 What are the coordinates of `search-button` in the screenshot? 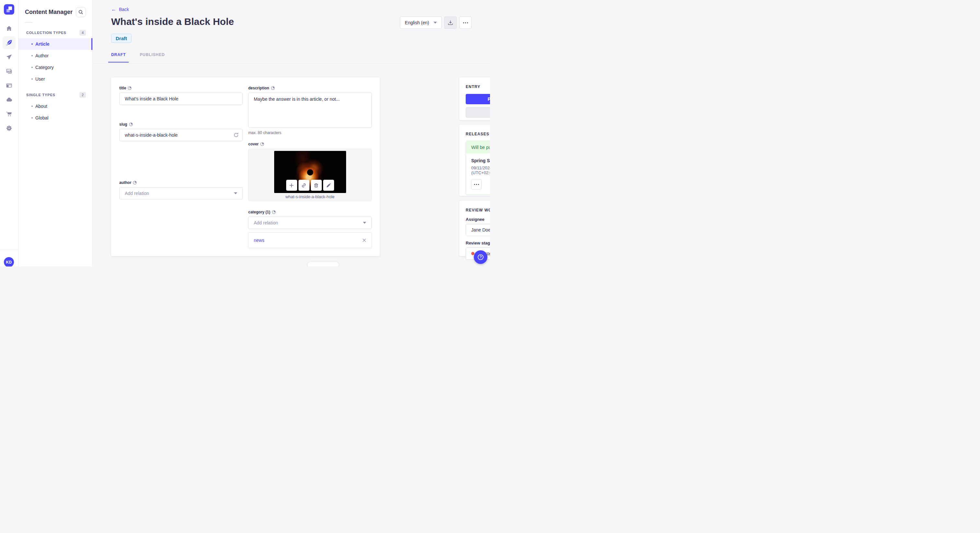 It's located at (81, 12).